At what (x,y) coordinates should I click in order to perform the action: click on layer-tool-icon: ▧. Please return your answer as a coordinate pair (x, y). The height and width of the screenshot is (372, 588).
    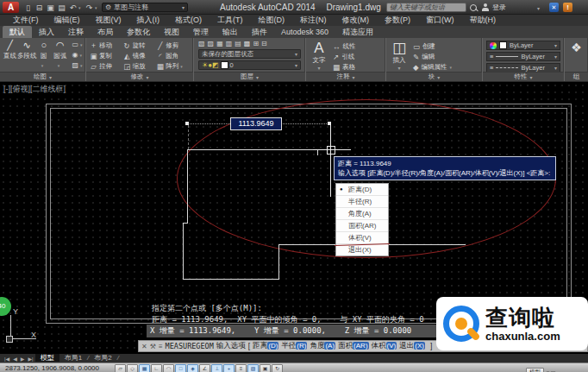
    Looking at the image, I should click on (202, 43).